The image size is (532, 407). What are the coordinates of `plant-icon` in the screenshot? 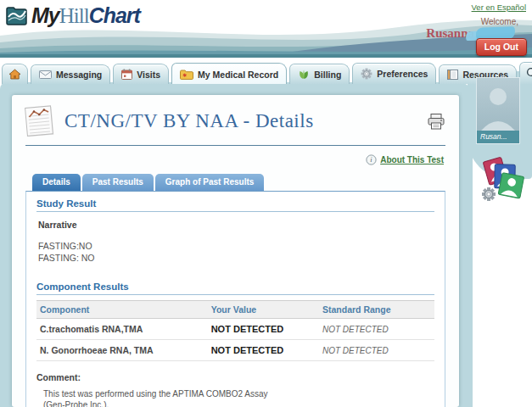 It's located at (304, 75).